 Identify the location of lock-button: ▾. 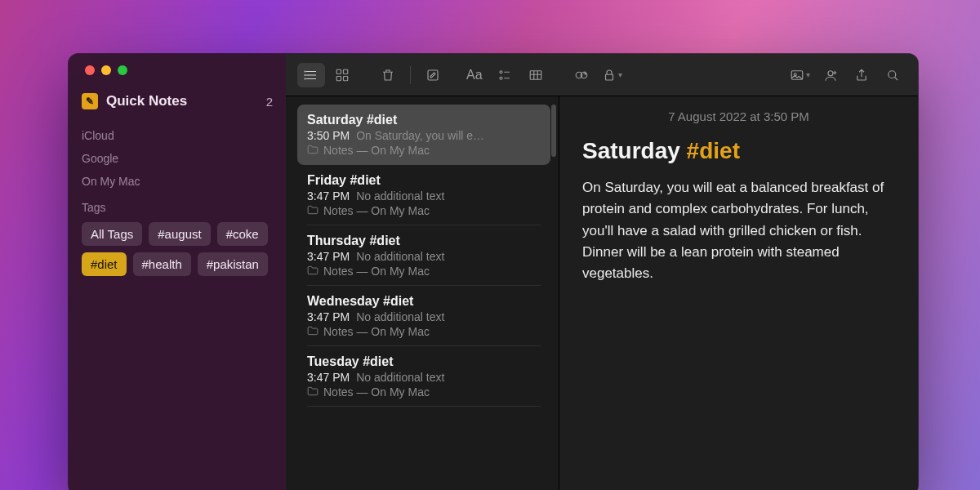
(612, 75).